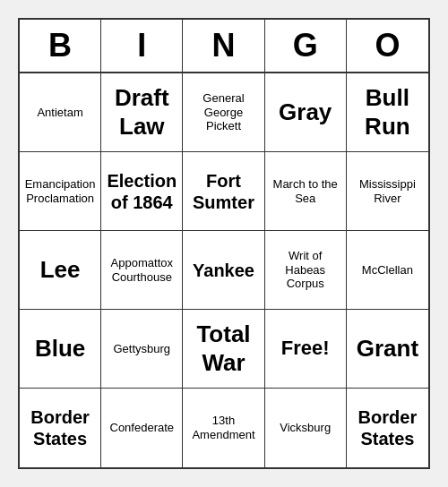 The image size is (448, 487). What do you see at coordinates (142, 428) in the screenshot?
I see `cell-text: Confederate` at bounding box center [142, 428].